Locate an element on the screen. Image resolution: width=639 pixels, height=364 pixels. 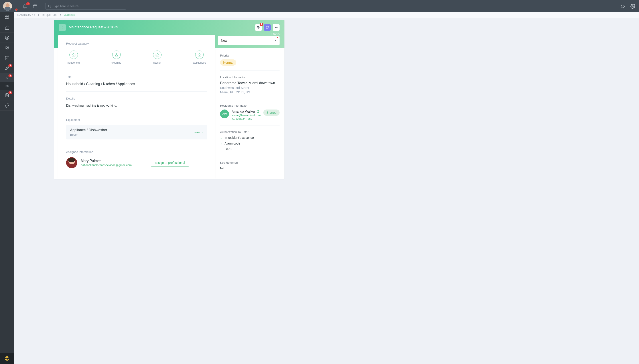
category-label-1: household is located at coordinates (74, 63).